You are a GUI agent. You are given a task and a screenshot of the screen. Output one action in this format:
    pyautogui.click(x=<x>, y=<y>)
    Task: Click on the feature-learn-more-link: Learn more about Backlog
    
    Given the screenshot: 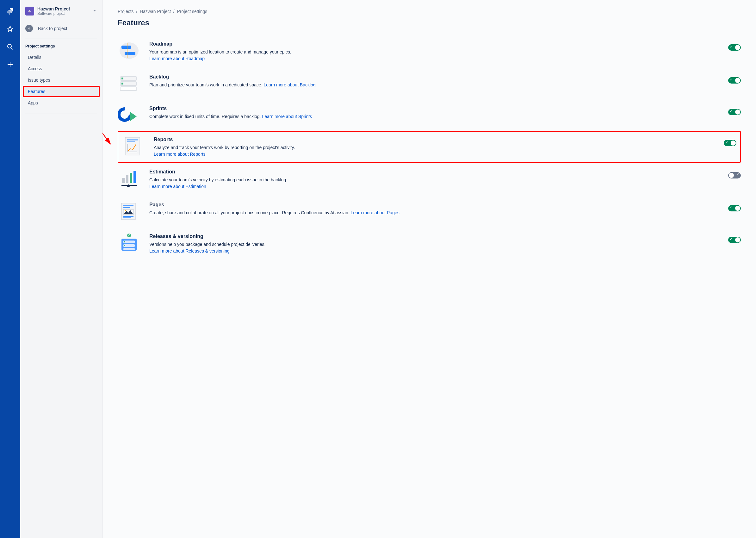 What is the action you would take?
    pyautogui.click(x=289, y=85)
    